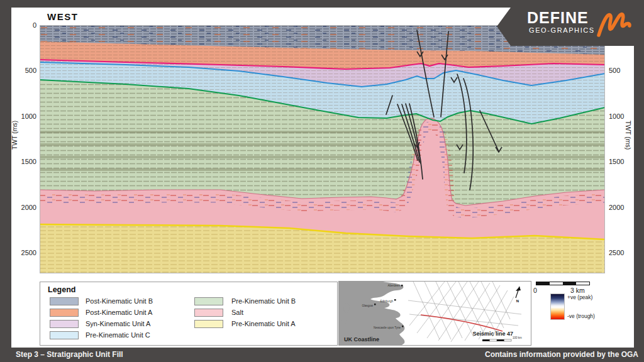  What do you see at coordinates (462, 323) in the screenshot?
I see `seismic-line-47-path` at bounding box center [462, 323].